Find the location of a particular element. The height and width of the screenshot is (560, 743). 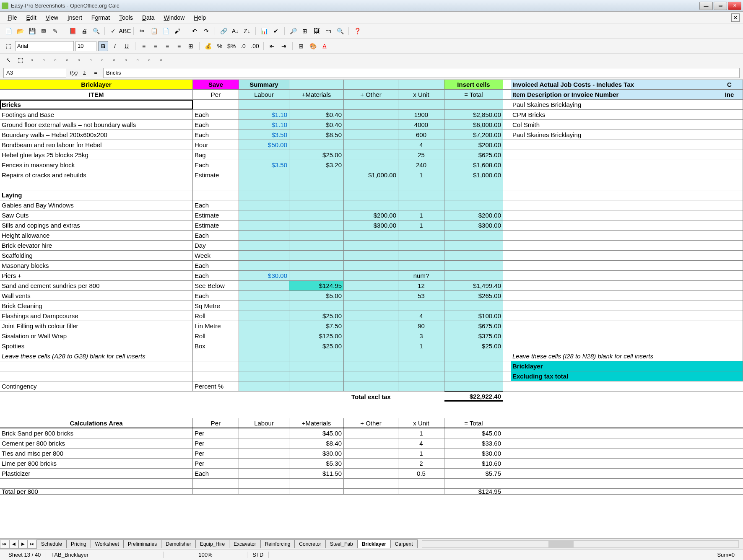

table-row-materials: $11.50 is located at coordinates (317, 474).